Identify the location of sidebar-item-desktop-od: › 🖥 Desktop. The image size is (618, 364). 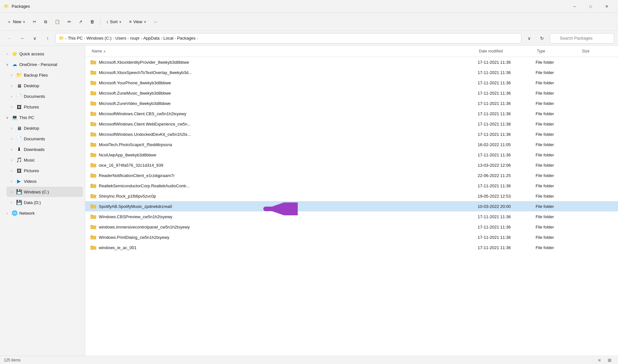
(45, 86).